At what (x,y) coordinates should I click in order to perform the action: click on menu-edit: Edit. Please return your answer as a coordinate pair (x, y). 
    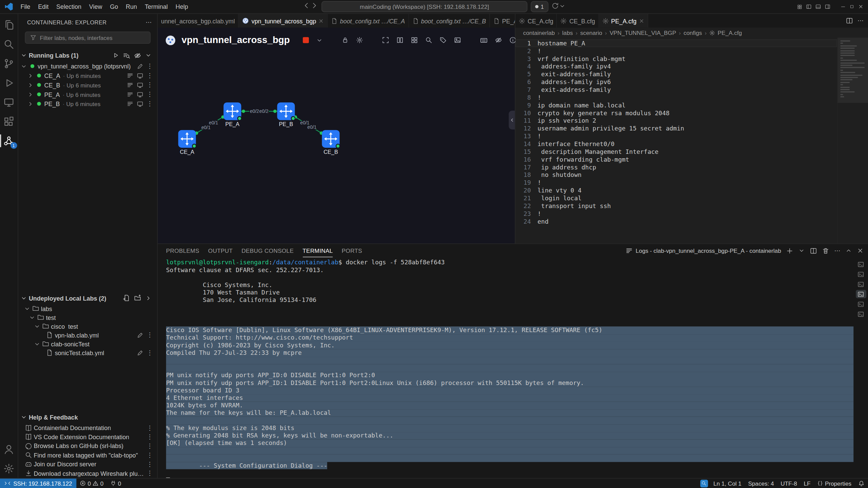
    Looking at the image, I should click on (43, 6).